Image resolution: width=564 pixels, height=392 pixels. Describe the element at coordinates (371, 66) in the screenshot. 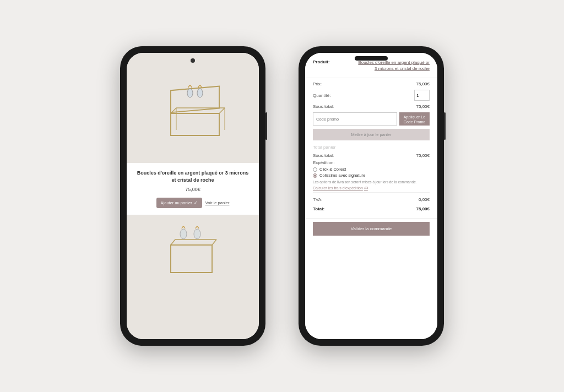

I see `product-row: Produit: Boucles d'oreille en argent pla…` at that location.